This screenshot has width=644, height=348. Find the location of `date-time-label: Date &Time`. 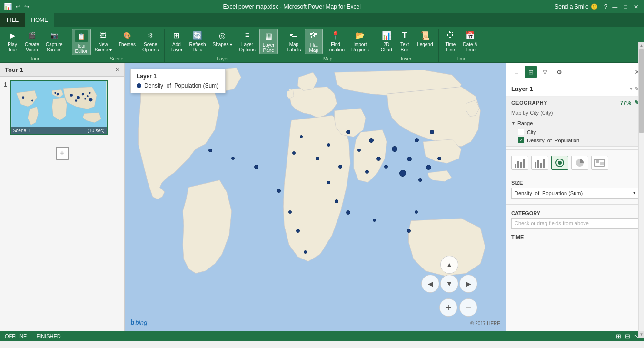

date-time-label: Date &Time is located at coordinates (470, 47).